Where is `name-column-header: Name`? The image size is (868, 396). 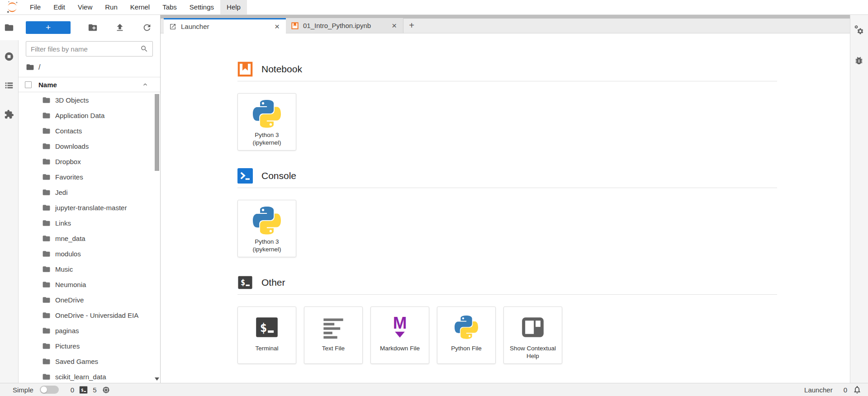 name-column-header: Name is located at coordinates (90, 85).